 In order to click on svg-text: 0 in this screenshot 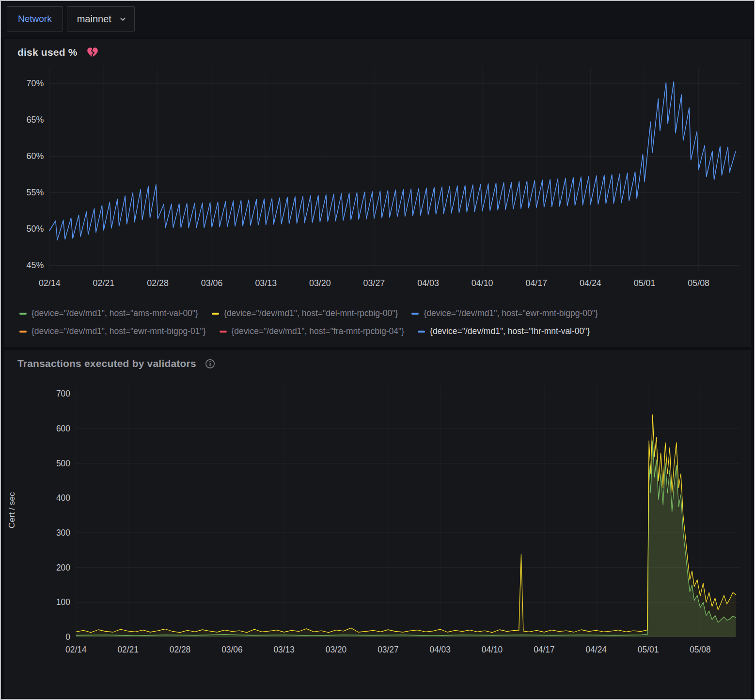, I will do `click(68, 637)`.